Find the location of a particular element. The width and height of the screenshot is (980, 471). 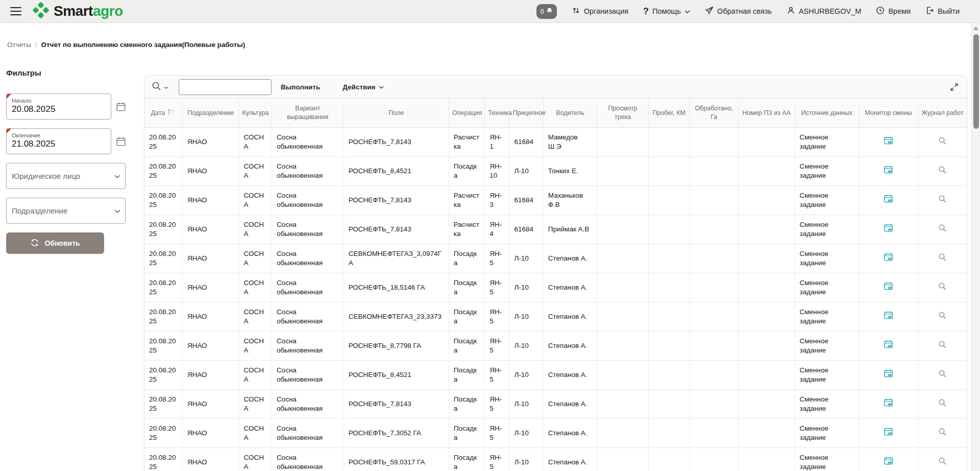

notification-badge: 0 is located at coordinates (547, 11).